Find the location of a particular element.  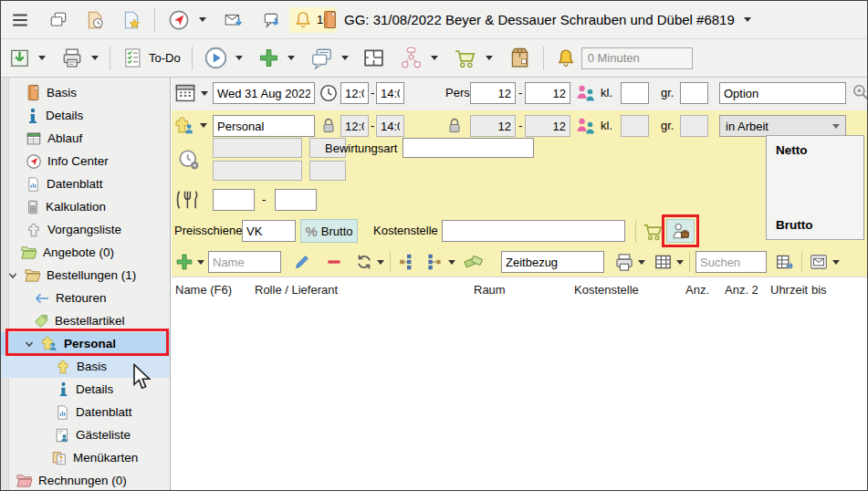

column-header-anz2: Anz. 2 is located at coordinates (741, 290).